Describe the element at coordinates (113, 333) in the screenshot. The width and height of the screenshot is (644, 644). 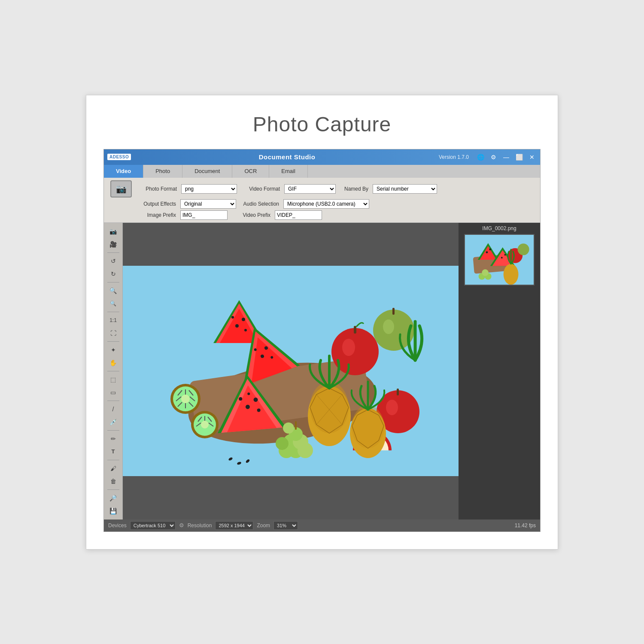
I see `fullscreen-btn: ⛶` at that location.